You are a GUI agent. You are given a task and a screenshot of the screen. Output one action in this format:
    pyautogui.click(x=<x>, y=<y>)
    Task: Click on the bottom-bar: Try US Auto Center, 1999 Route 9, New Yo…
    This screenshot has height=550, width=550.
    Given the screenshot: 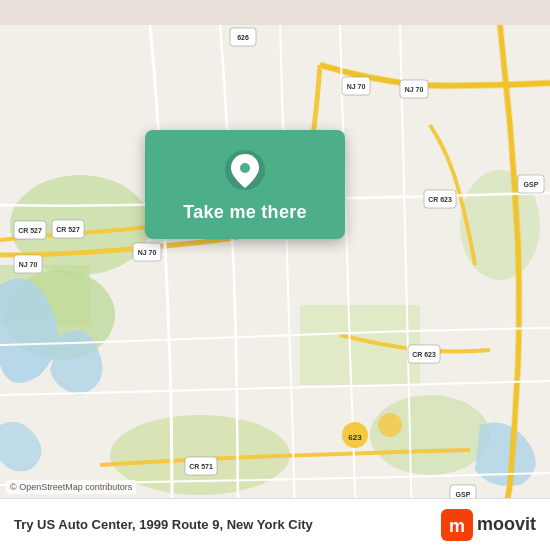 What is the action you would take?
    pyautogui.click(x=275, y=524)
    